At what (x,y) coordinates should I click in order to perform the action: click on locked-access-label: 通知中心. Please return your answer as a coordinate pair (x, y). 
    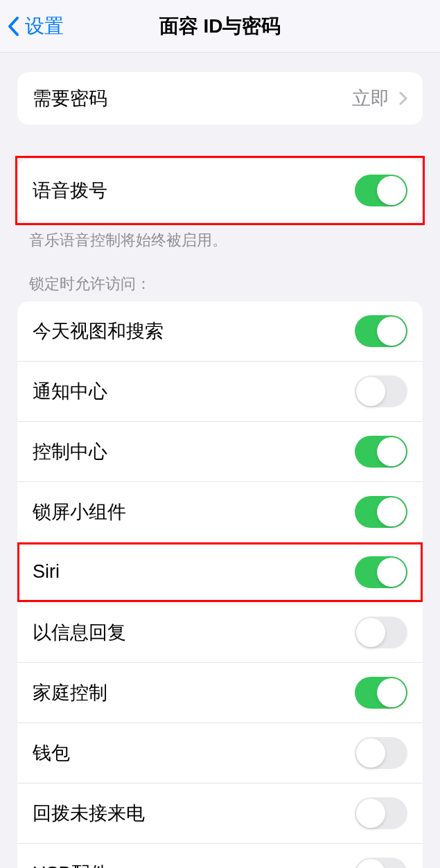
    Looking at the image, I should click on (70, 391).